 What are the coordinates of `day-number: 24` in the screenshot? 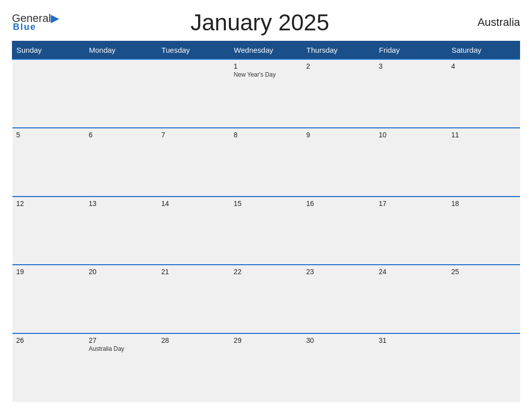 It's located at (411, 272).